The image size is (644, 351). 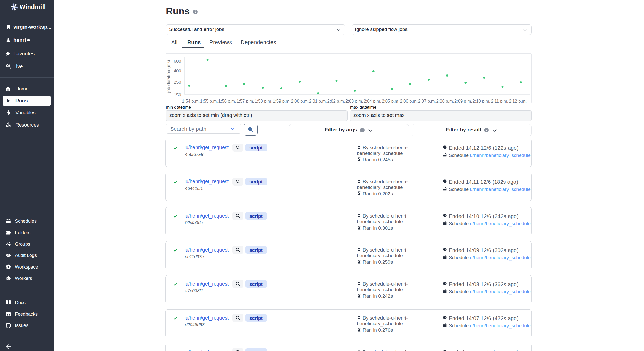 I want to click on svg-text: 2:06 p.m., so click(x=409, y=101).